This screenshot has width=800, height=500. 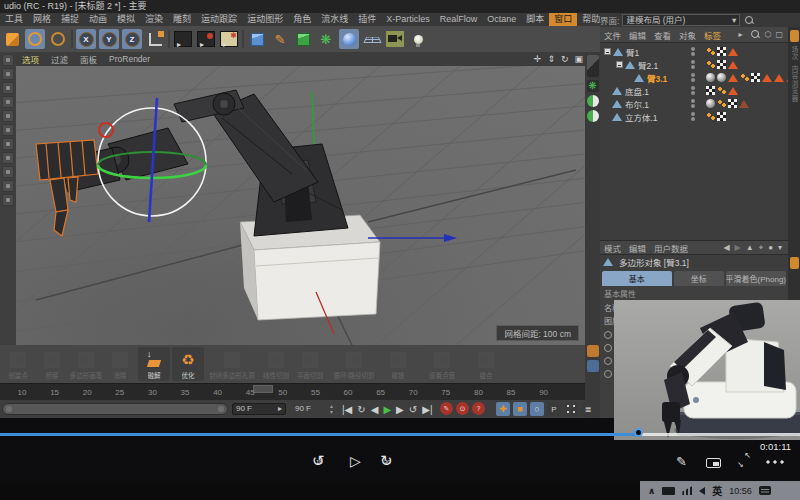 What do you see at coordinates (520, 409) in the screenshot?
I see `key-scale-toggle: ■` at bounding box center [520, 409].